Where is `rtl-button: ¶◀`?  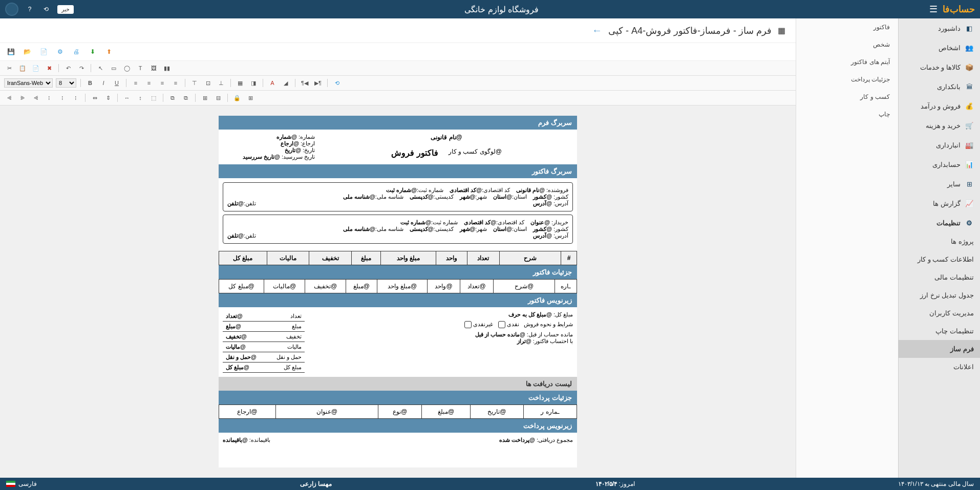
rtl-button: ¶◀ is located at coordinates (305, 83).